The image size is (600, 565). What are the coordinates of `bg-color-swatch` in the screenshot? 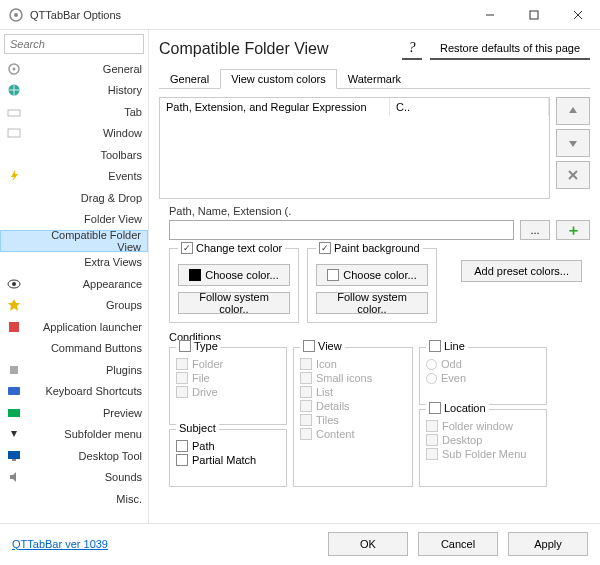 It's located at (333, 275).